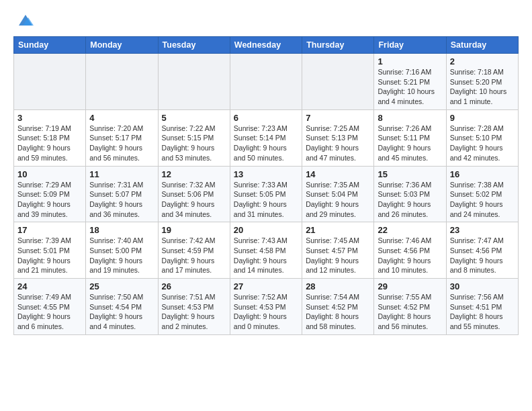 This screenshot has height=411, width=532. I want to click on day-detail: Sunrise: 7:40 AMSunset: 5:00 PMDaylight:…, so click(122, 255).